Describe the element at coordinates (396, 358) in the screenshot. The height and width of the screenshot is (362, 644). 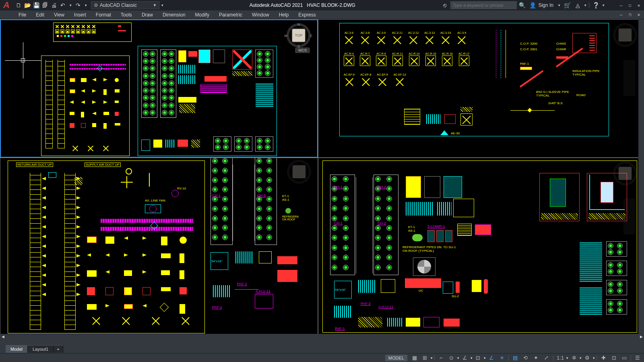
I see `status-model-button: MODEL` at that location.